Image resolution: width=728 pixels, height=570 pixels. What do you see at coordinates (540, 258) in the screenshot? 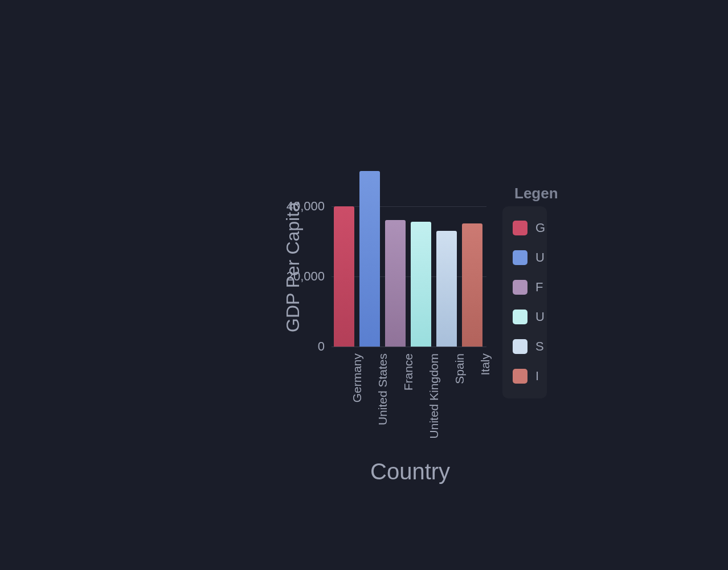
I see `legend-label-united-states: U` at bounding box center [540, 258].